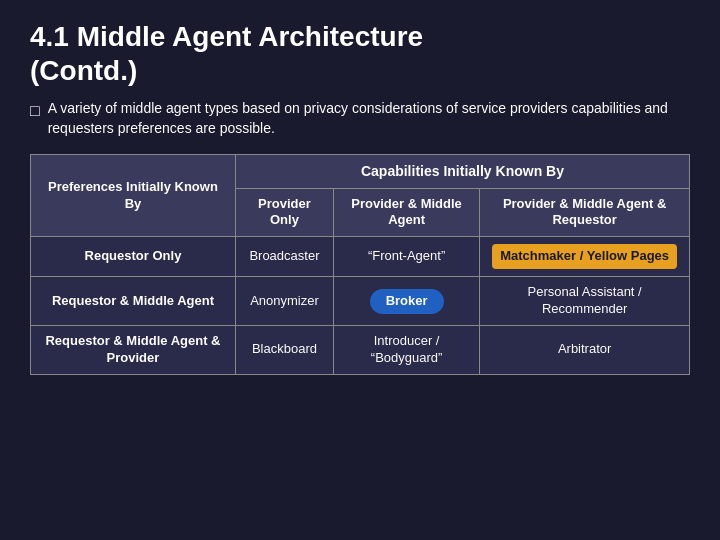  Describe the element at coordinates (134, 196) in the screenshot. I see `row-col-header: Preferences Initially Known By` at that location.